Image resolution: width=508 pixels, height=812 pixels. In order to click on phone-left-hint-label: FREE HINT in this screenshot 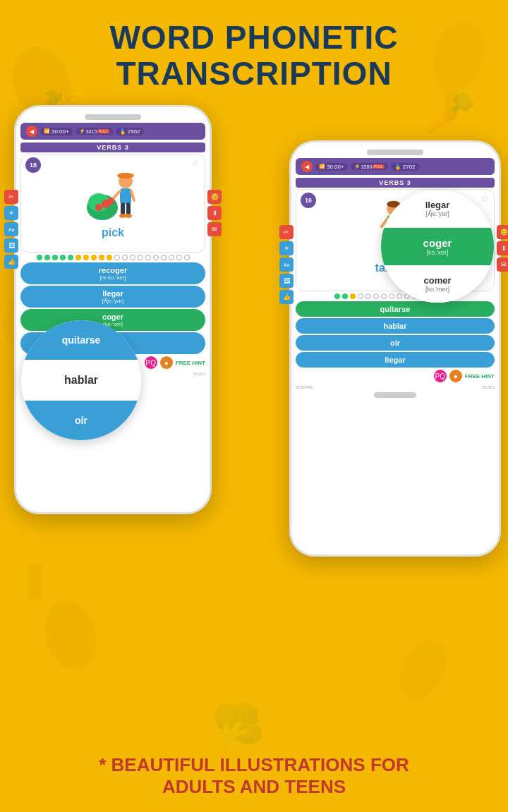, I will do `click(190, 363)`.